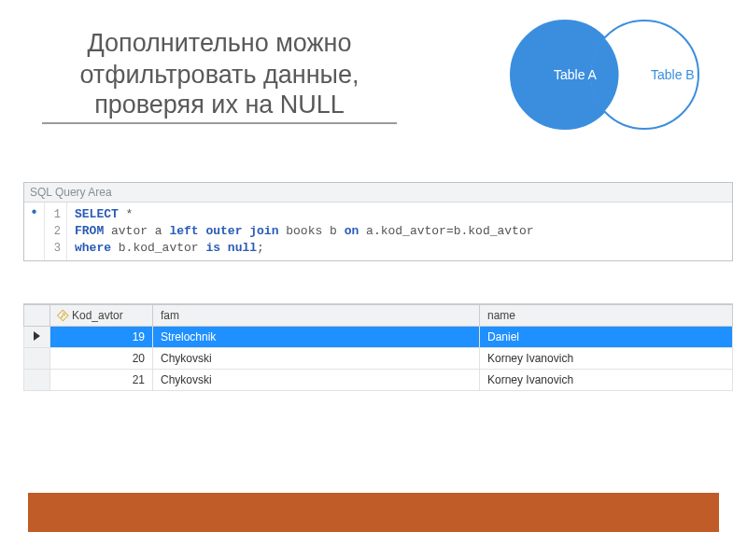 This screenshot has height=560, width=747. What do you see at coordinates (379, 381) in the screenshot?
I see `table-row: 21ChykovskiKorney Ivanovich` at bounding box center [379, 381].